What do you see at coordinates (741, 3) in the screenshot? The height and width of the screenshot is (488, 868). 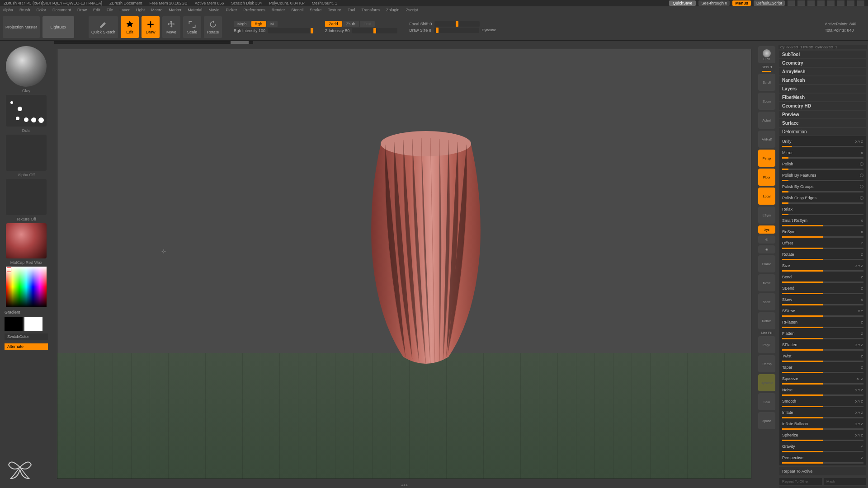 I see `menus-button: Menus` at bounding box center [741, 3].